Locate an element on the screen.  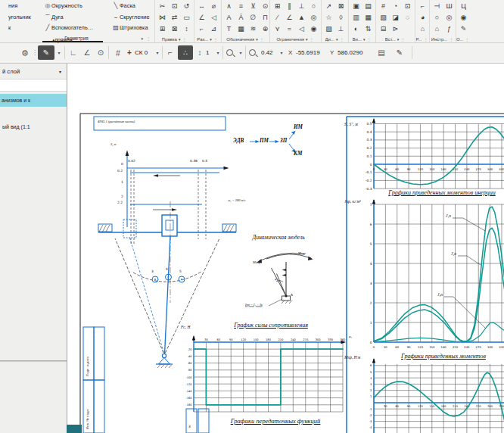
tool-icon: ◪ is located at coordinates (395, 17).